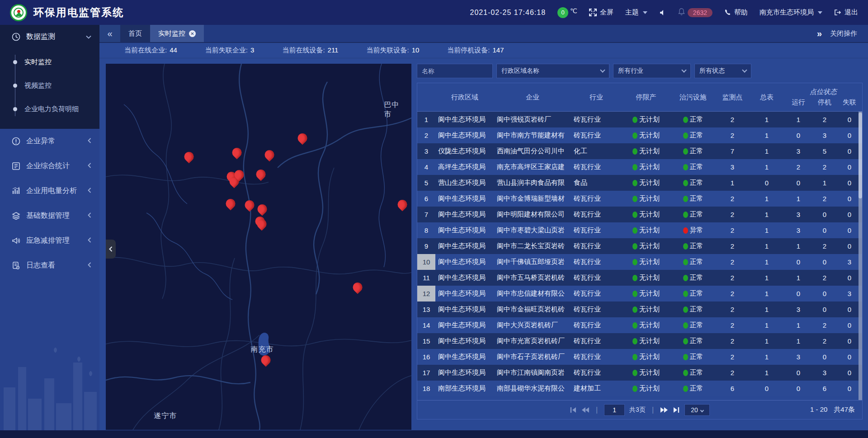  I want to click on table-row: 7阆中生态环境局阆中明阳建材有限公司砖瓦行业无计划正常21300, so click(640, 214).